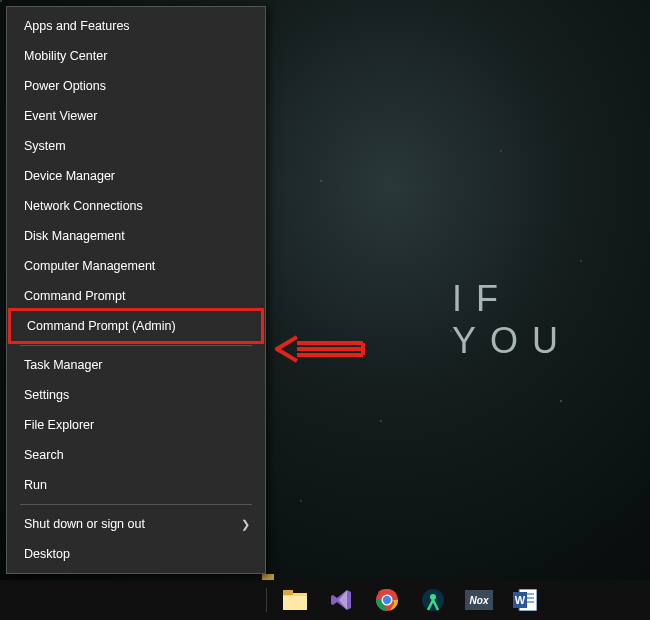 The width and height of the screenshot is (650, 620). Describe the element at coordinates (387, 600) in the screenshot. I see `taskbar-chrome-icon` at that location.